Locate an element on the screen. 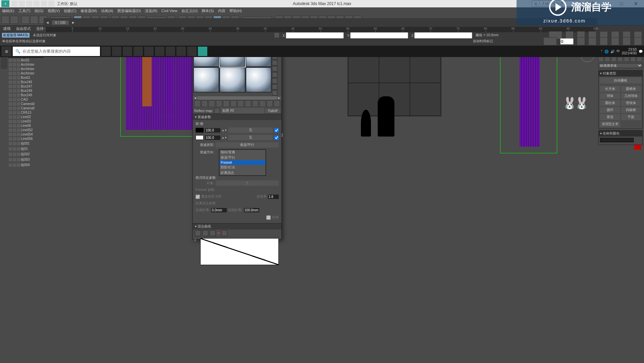 The width and height of the screenshot is (644, 363). z-coord-input is located at coordinates (443, 36).